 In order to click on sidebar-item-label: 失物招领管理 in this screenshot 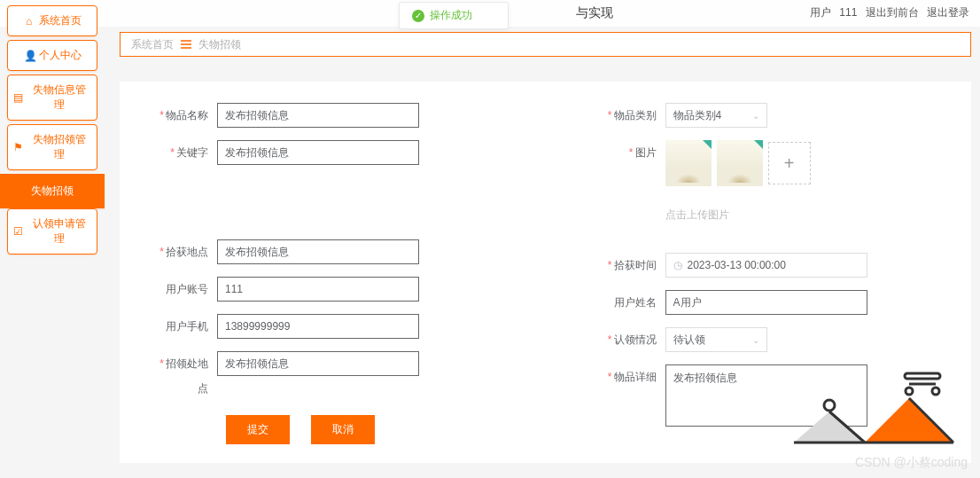, I will do `click(60, 147)`.